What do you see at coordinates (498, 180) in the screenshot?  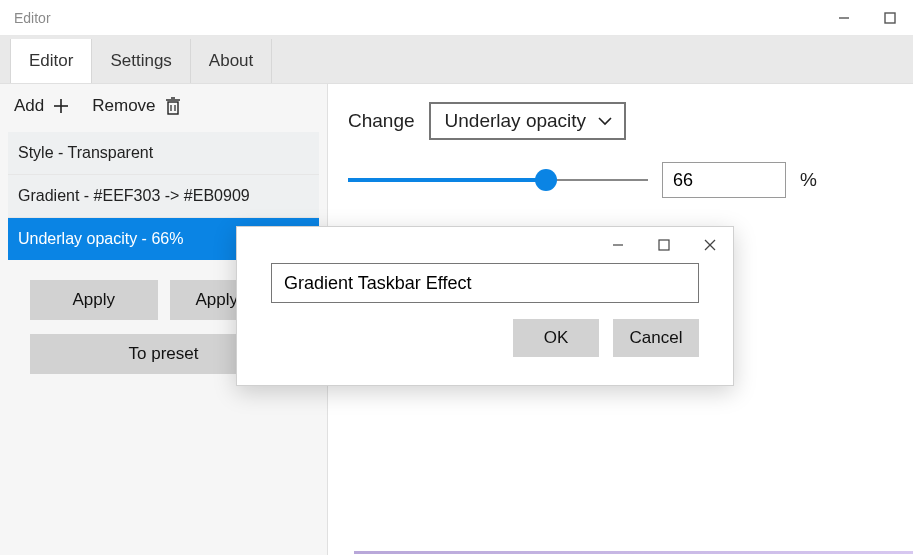 I see `opacity-slider` at bounding box center [498, 180].